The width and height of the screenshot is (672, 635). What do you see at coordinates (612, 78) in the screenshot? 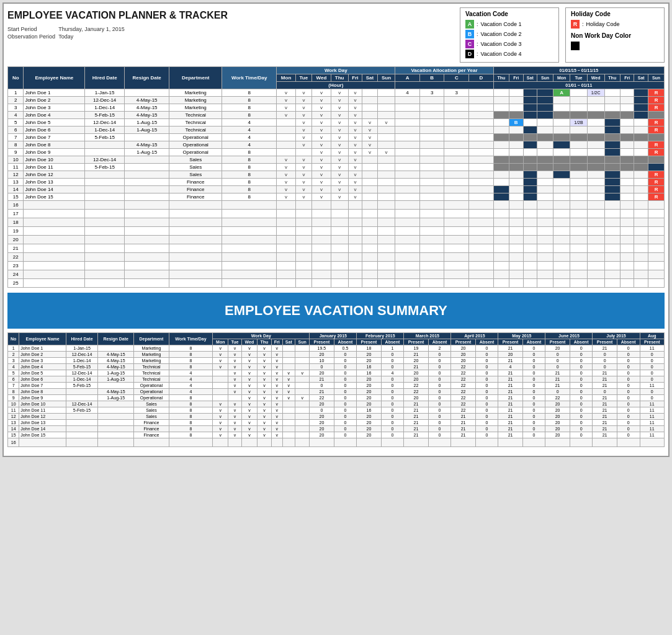
I see `th-d08: Thu` at bounding box center [612, 78].